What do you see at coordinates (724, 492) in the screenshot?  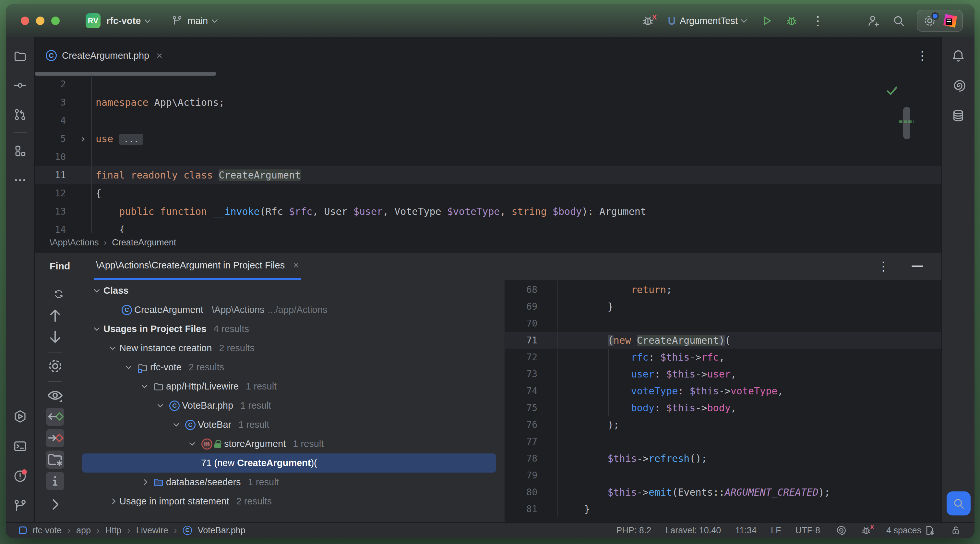 I see `preview-line-80: 80 $this->emit(Events::ARGUMENT_CREATED)…` at bounding box center [724, 492].